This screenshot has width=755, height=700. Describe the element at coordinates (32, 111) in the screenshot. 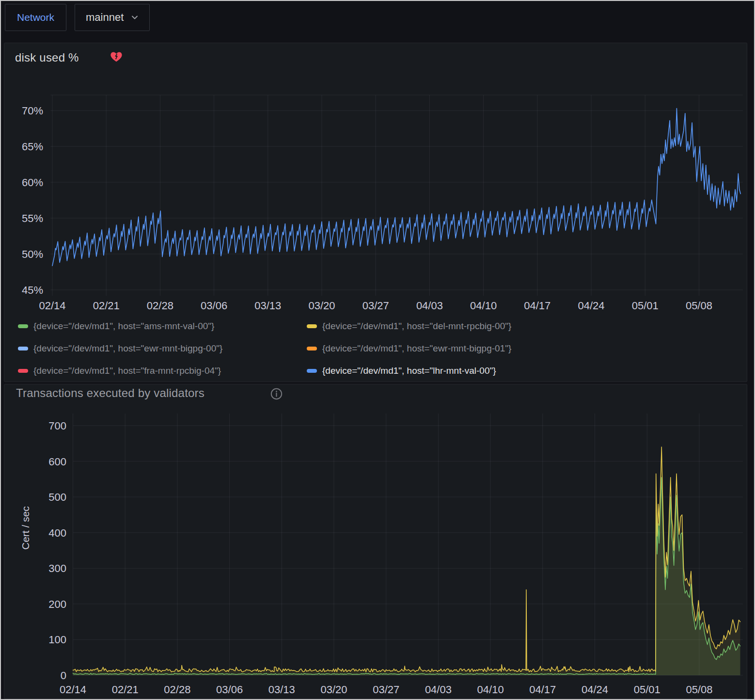

I see `y-axis-tick-label: 70%` at that location.